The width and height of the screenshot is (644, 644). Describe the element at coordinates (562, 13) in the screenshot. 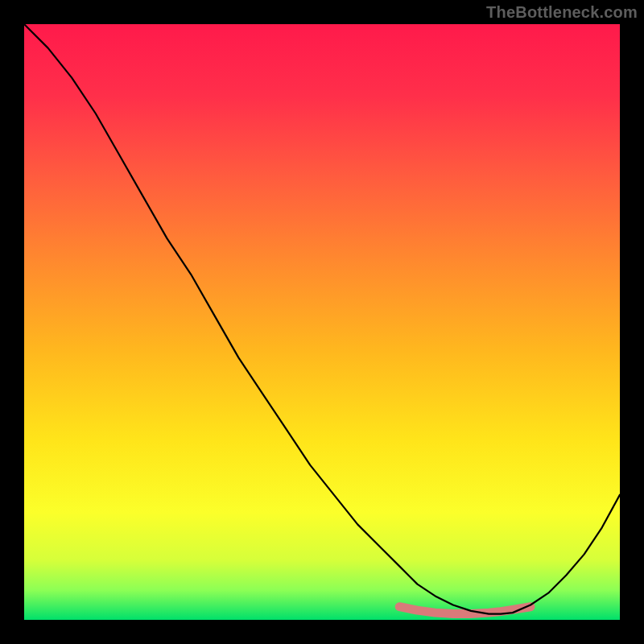

I see `watermark-text: TheBottleneck.com` at that location.